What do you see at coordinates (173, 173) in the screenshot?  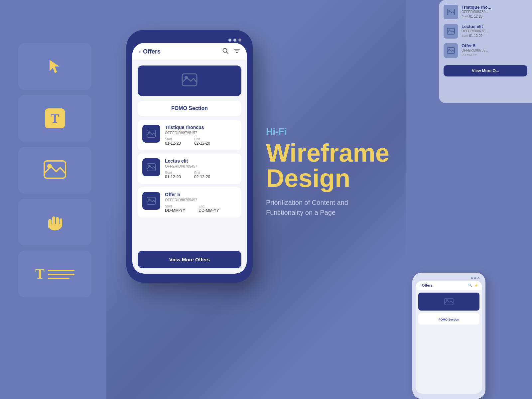 I see `start-label-2: Start` at bounding box center [173, 173].